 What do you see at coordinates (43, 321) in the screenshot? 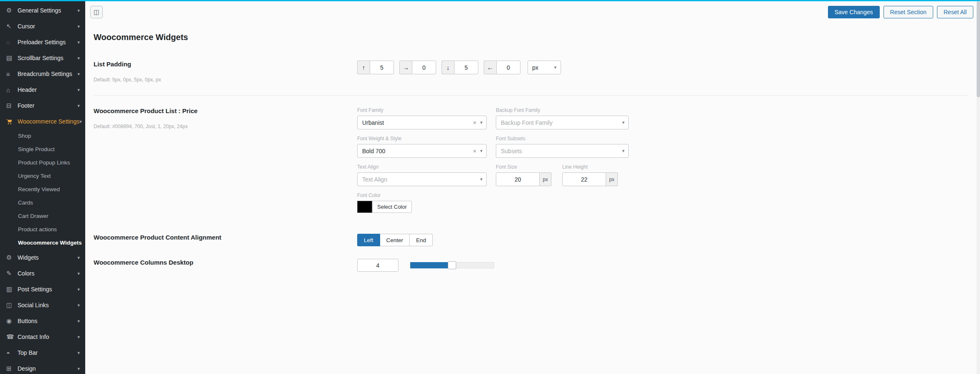
I see `sidebar-item-buttons: ◉ Buttons ▾` at bounding box center [43, 321].